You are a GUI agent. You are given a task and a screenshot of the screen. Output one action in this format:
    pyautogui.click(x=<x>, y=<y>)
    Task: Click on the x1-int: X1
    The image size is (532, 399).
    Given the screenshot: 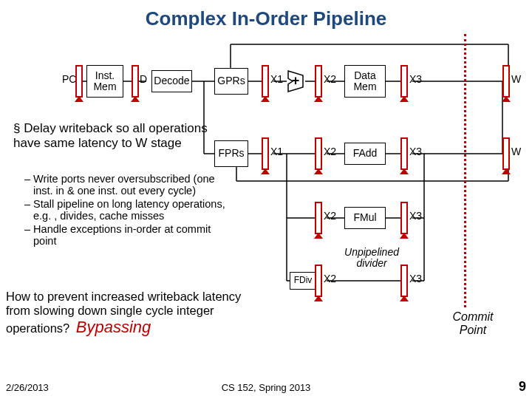 What is the action you would take?
    pyautogui.click(x=276, y=80)
    